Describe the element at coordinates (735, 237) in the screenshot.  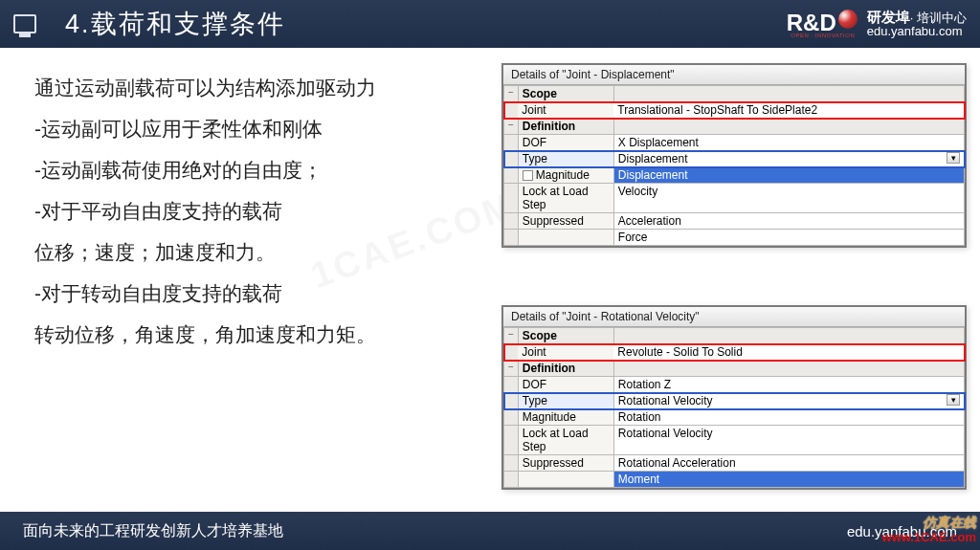
I see `row-extra: Force` at that location.